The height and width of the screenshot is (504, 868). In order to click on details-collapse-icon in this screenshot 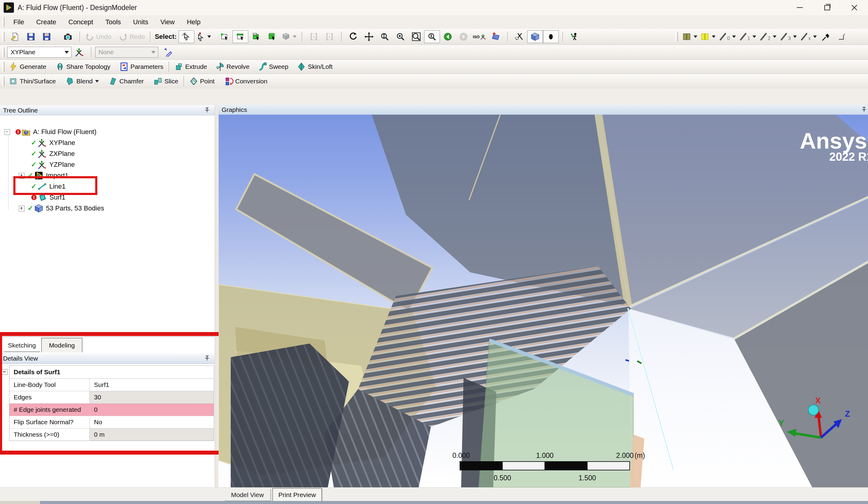, I will do `click(5, 372)`.